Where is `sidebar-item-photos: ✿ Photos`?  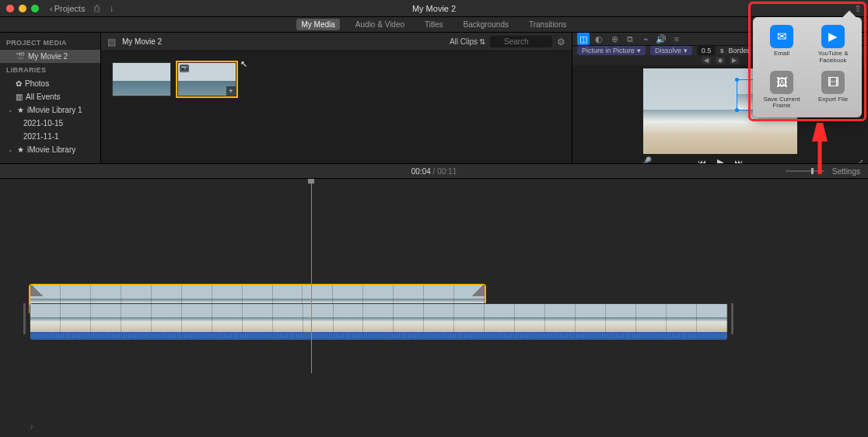 sidebar-item-photos: ✿ Photos is located at coordinates (50, 84).